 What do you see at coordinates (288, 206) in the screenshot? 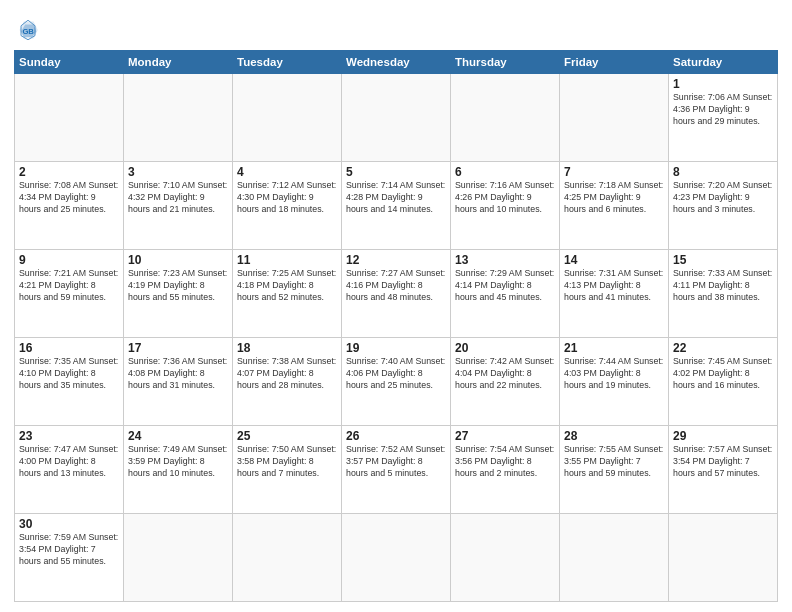
I see `calendar-cell: 4Sunrise: 7:12 AM Sunset: 4:30 PM Daylig…` at bounding box center [288, 206].